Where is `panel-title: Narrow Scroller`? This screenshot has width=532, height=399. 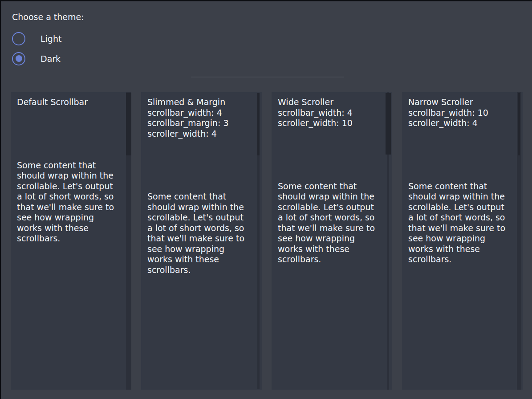
panel-title: Narrow Scroller is located at coordinates (462, 102).